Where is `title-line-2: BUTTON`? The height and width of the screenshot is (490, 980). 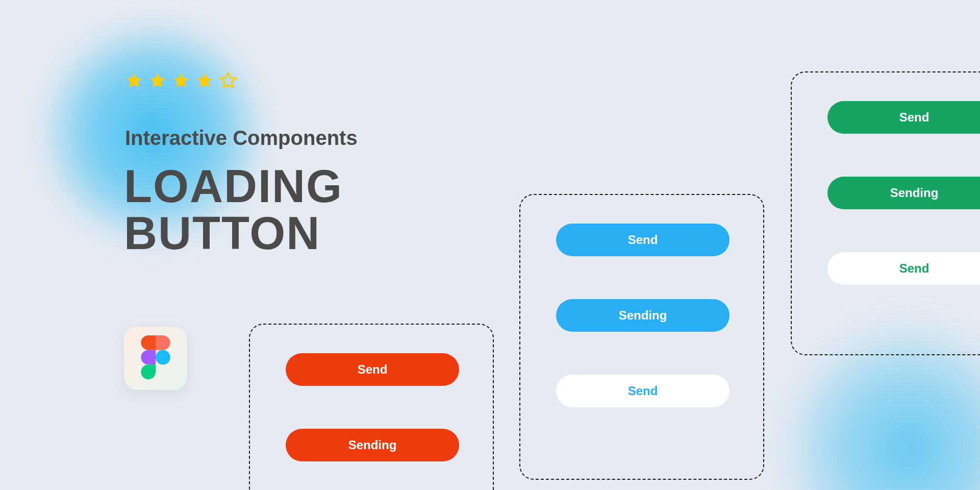 title-line-2: BUTTON is located at coordinates (222, 233).